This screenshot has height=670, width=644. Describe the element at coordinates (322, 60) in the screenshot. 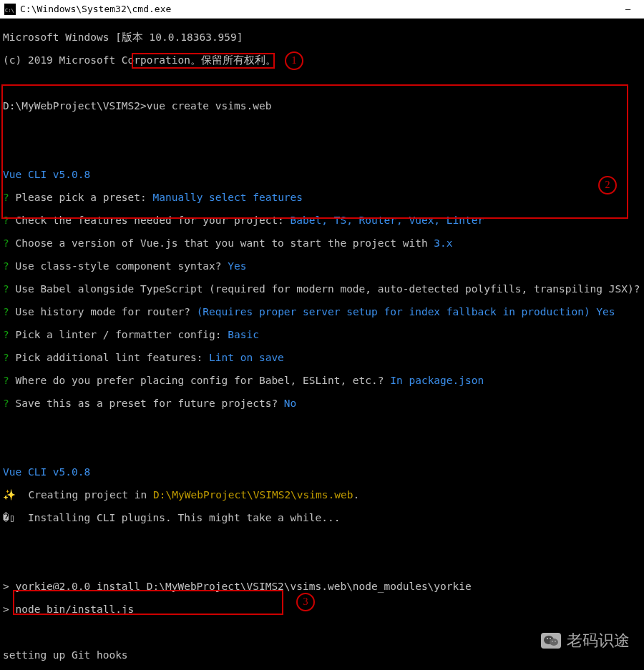

I see `copyright: (c) 2019 Microsoft Corporation。保留所有权利。` at that location.